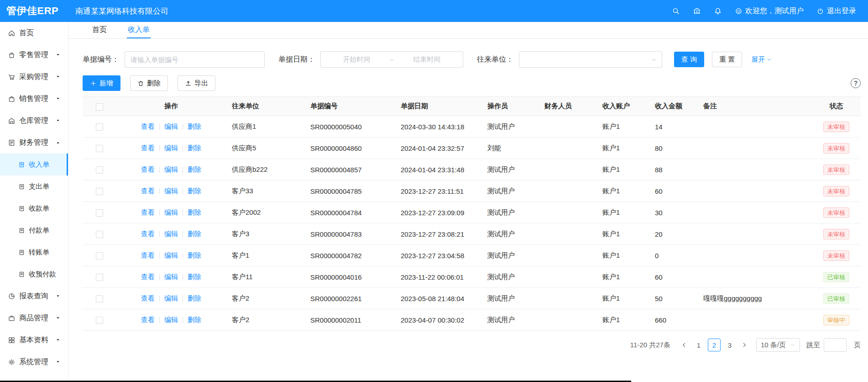  Describe the element at coordinates (836, 106) in the screenshot. I see `column-header-status: 状态` at that location.